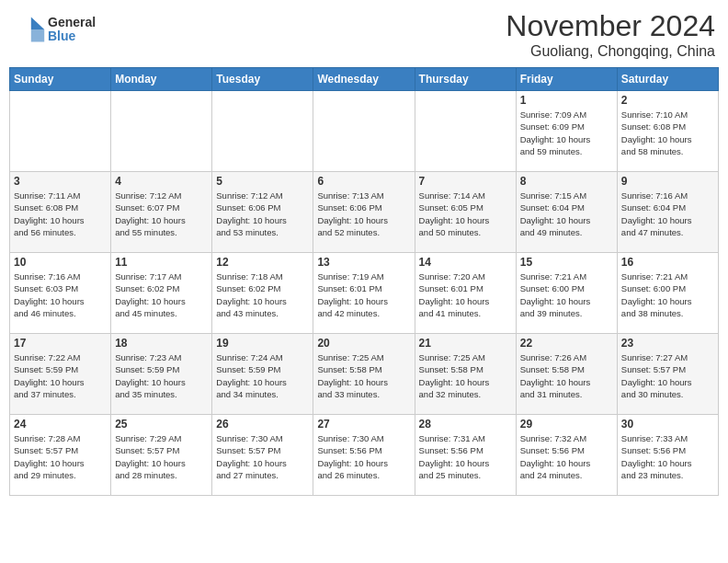 Image resolution: width=728 pixels, height=563 pixels. I want to click on day-number: 14, so click(465, 262).